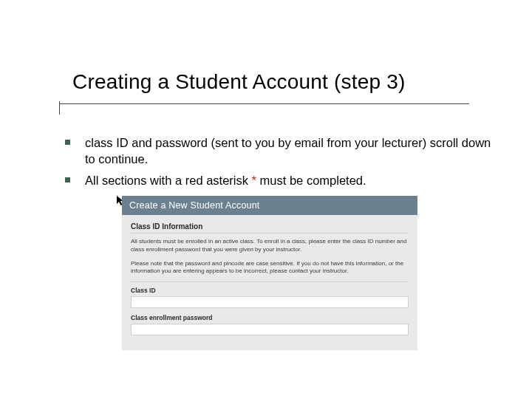  What do you see at coordinates (270, 290) in the screenshot?
I see `class-id-label: Class ID` at bounding box center [270, 290].